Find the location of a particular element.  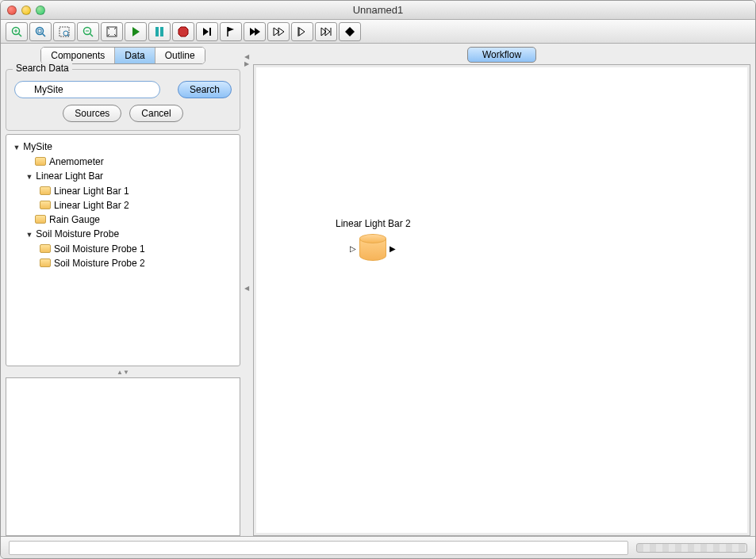

run-button is located at coordinates (136, 32).